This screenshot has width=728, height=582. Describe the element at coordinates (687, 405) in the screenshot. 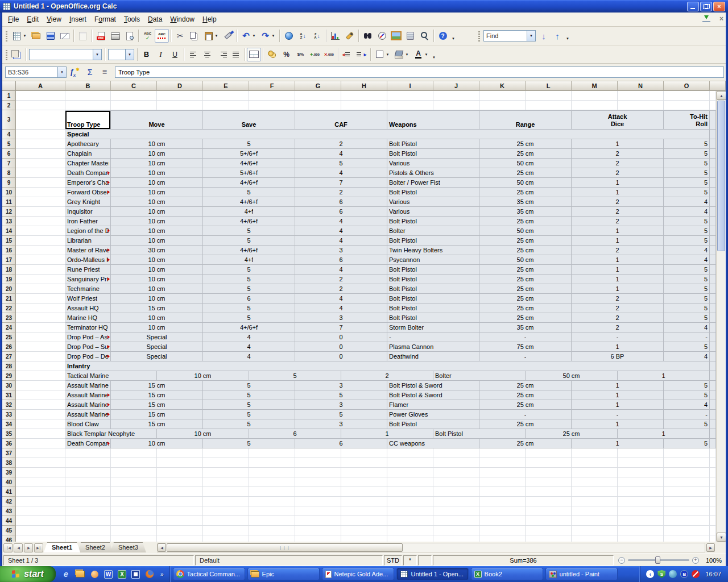

I see `cell-O32: 4` at that location.